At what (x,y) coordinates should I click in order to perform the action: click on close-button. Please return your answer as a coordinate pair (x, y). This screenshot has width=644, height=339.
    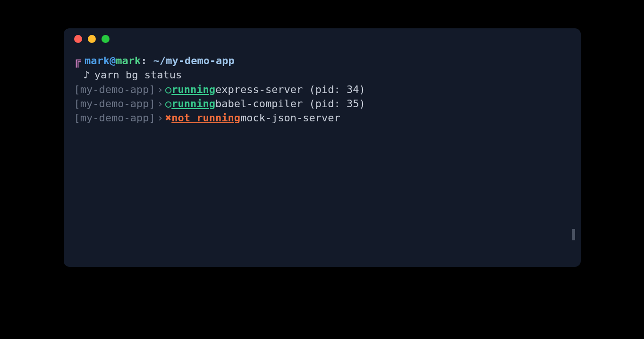
    Looking at the image, I should click on (78, 39).